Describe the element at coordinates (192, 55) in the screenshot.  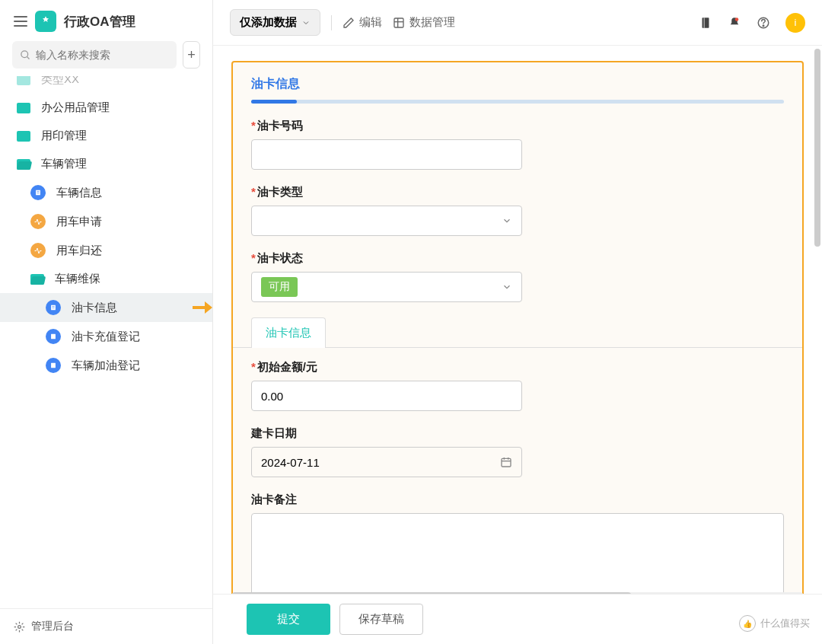
I see `add-button: +` at that location.